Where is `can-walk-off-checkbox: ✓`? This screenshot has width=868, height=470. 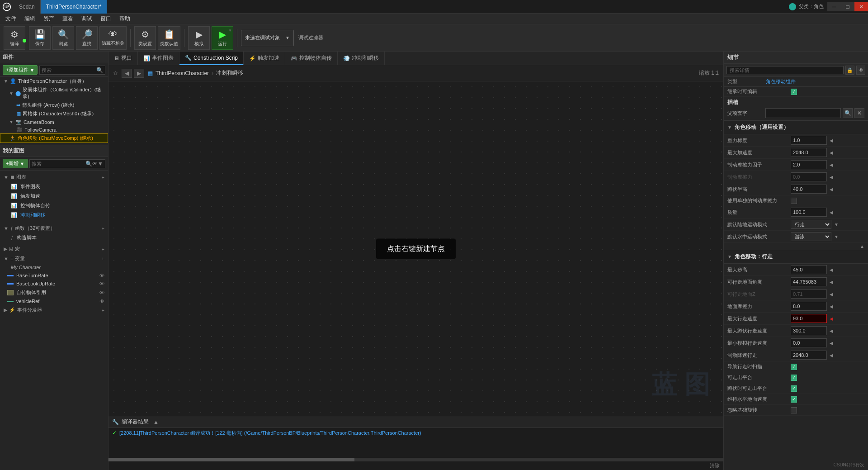 can-walk-off-checkbox: ✓ is located at coordinates (794, 378).